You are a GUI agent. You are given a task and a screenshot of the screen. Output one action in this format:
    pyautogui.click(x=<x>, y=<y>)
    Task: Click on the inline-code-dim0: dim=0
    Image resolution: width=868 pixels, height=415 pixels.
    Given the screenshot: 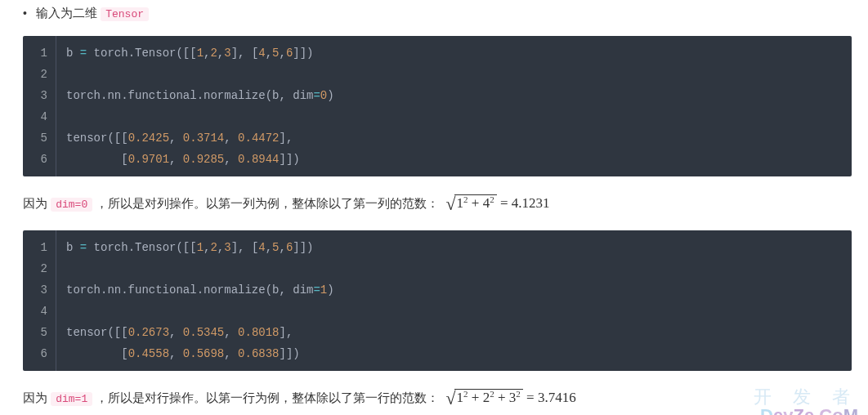 What is the action you would take?
    pyautogui.click(x=72, y=204)
    